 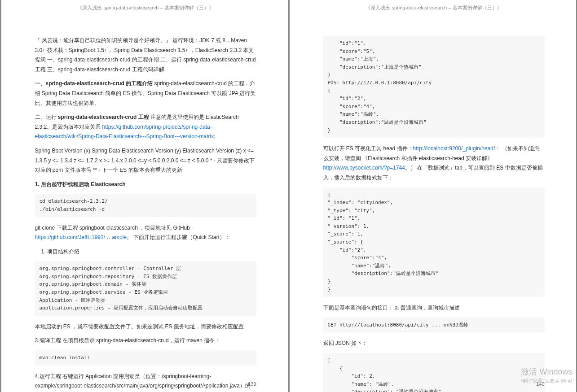 I want to click on paragraph: 4.运行工程 右键运行 Application 应用启动类（位置：/spring…, so click(x=145, y=382).